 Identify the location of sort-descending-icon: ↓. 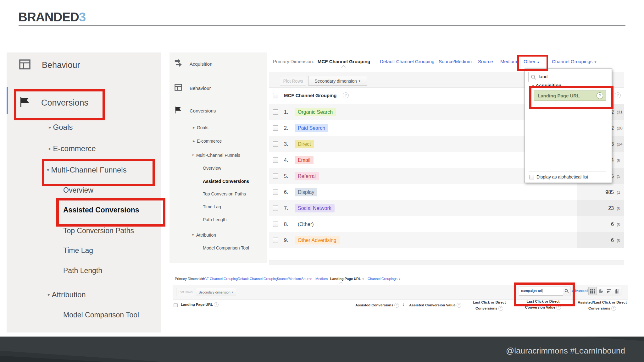
(403, 304).